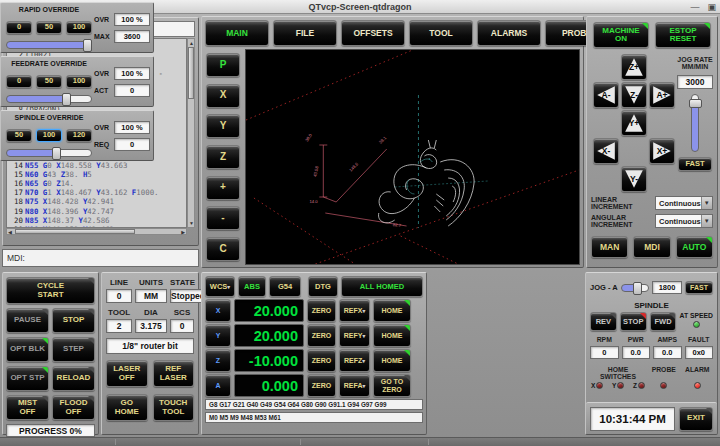 The image size is (720, 446). What do you see at coordinates (634, 179) in the screenshot?
I see `jog-y--button: Y-` at bounding box center [634, 179].